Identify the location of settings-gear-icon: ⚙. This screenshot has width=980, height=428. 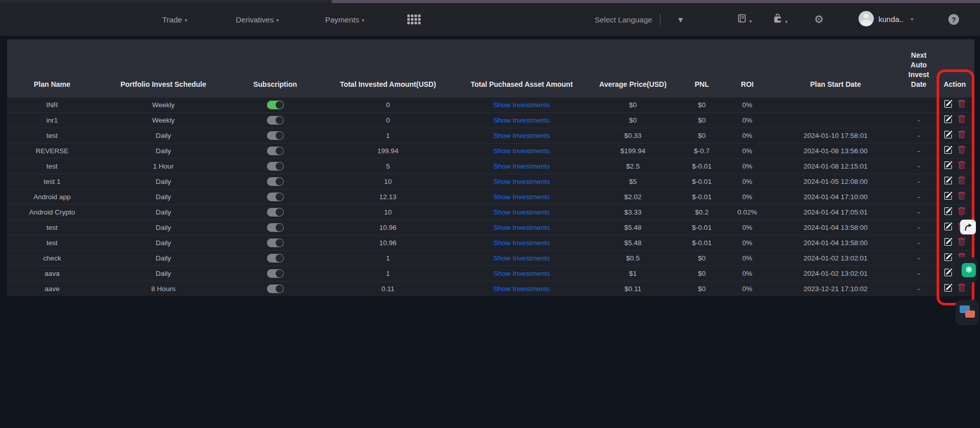
(819, 19).